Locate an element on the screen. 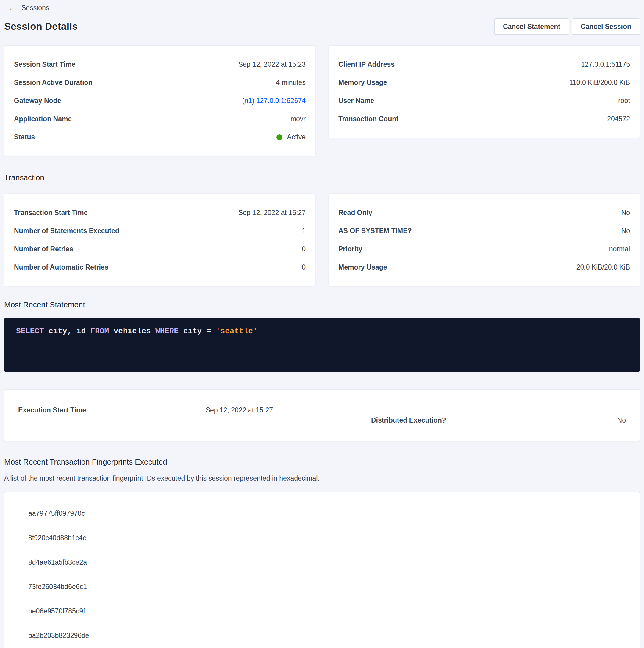  distributed-execution-row: Distributed Execution? No is located at coordinates (499, 420).